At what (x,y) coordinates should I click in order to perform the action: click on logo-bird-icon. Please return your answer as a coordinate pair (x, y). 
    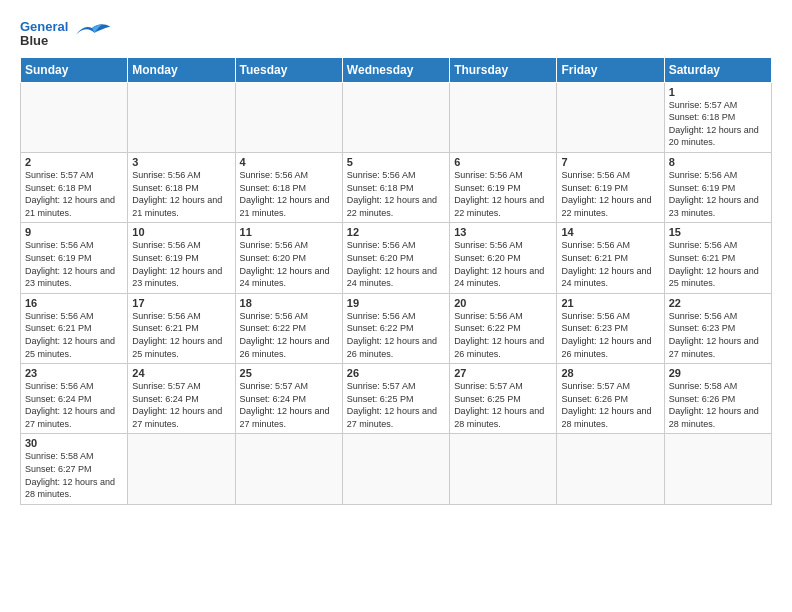
    Looking at the image, I should click on (92, 30).